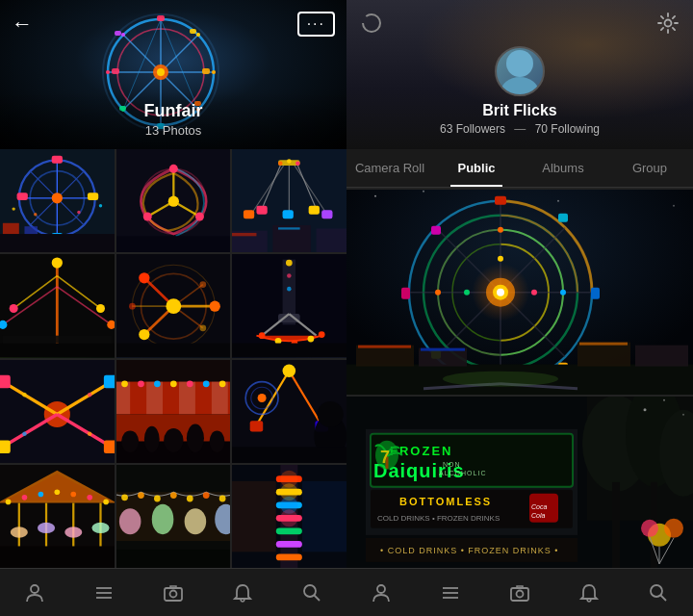  What do you see at coordinates (539, 516) in the screenshot?
I see `svg-text: Cola` at bounding box center [539, 516].